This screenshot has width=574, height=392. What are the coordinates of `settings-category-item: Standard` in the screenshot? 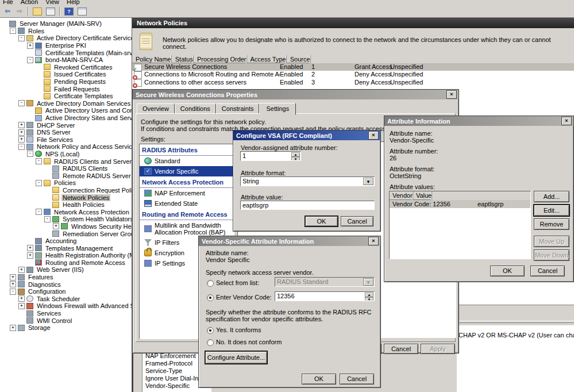 It's located at (187, 161).